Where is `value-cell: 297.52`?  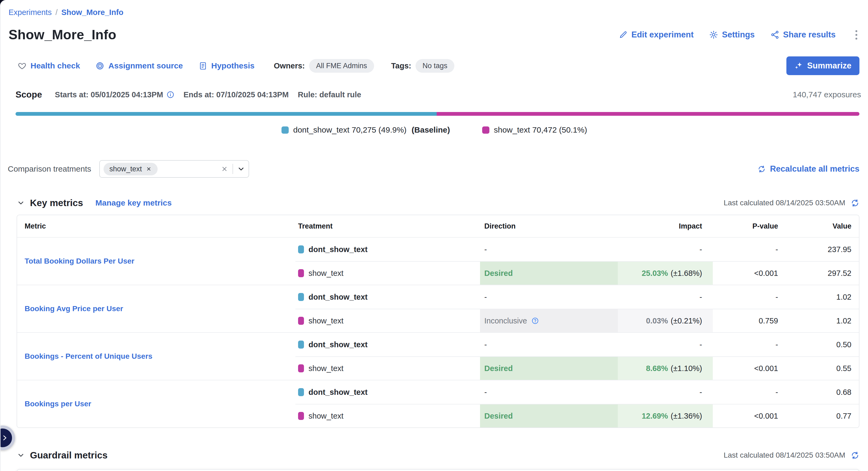 value-cell: 297.52 is located at coordinates (825, 273).